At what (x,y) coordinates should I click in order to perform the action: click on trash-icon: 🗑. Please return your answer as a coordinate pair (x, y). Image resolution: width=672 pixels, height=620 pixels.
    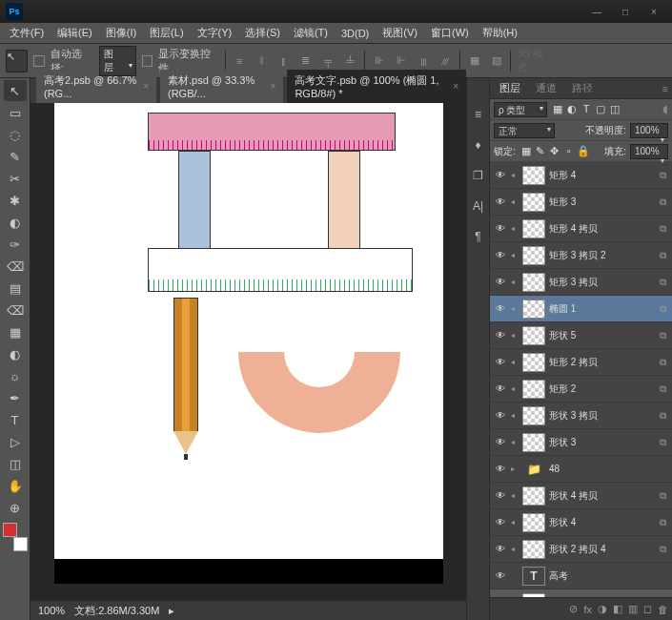
    Looking at the image, I should click on (663, 610).